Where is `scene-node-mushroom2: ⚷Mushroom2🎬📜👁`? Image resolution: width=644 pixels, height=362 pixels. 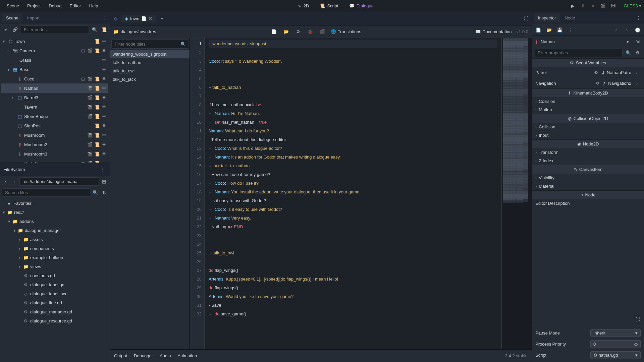
scene-node-mushroom2: ⚷Mushroom2🎬📜👁 is located at coordinates (55, 144).